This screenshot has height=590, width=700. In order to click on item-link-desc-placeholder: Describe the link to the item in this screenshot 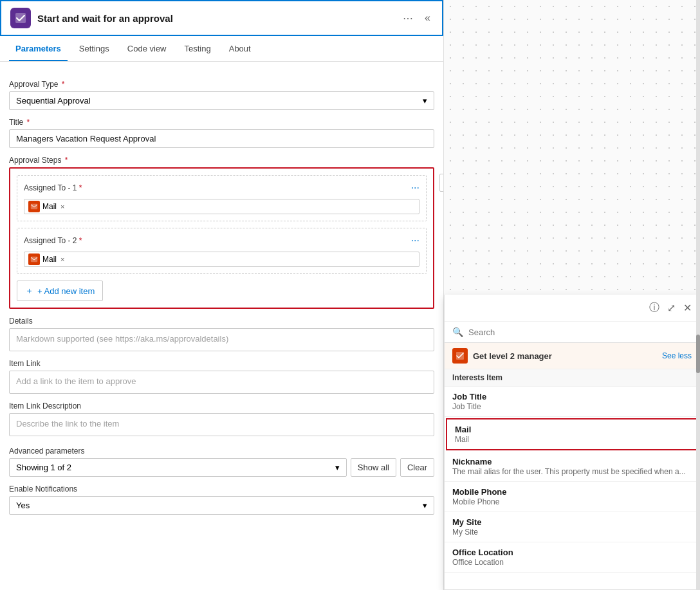, I will do `click(68, 423)`.